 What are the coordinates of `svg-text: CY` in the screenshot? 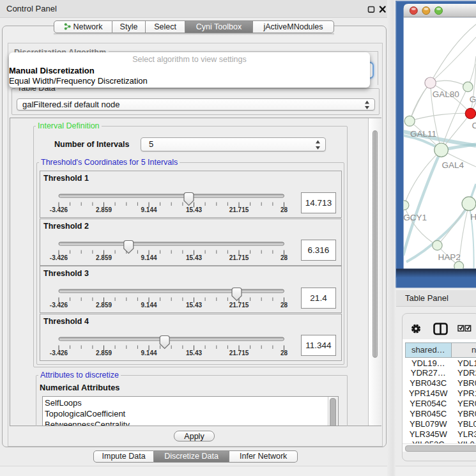 It's located at (474, 125).